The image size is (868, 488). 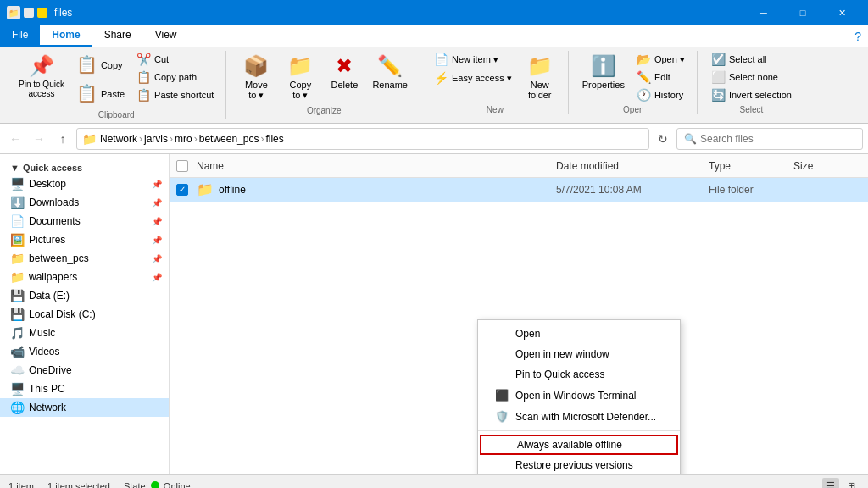 What do you see at coordinates (803, 13) in the screenshot?
I see `maximize-button: □` at bounding box center [803, 13].